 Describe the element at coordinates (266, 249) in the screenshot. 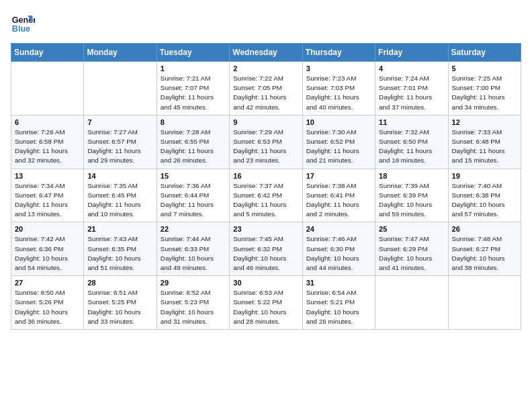

I see `calendar-cell: 23Sunrise: 7:45 AMSunset: 6:32 PMDayligh…` at that location.